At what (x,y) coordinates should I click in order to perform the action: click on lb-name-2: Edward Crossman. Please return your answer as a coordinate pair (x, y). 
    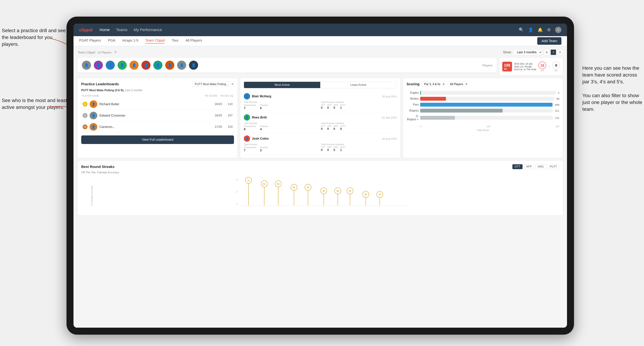
    Looking at the image, I should click on (156, 116).